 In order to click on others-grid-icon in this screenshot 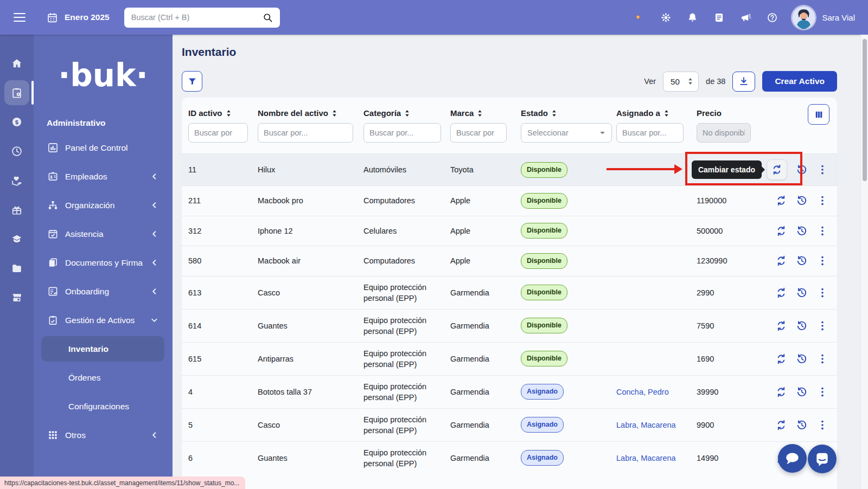, I will do `click(53, 435)`.